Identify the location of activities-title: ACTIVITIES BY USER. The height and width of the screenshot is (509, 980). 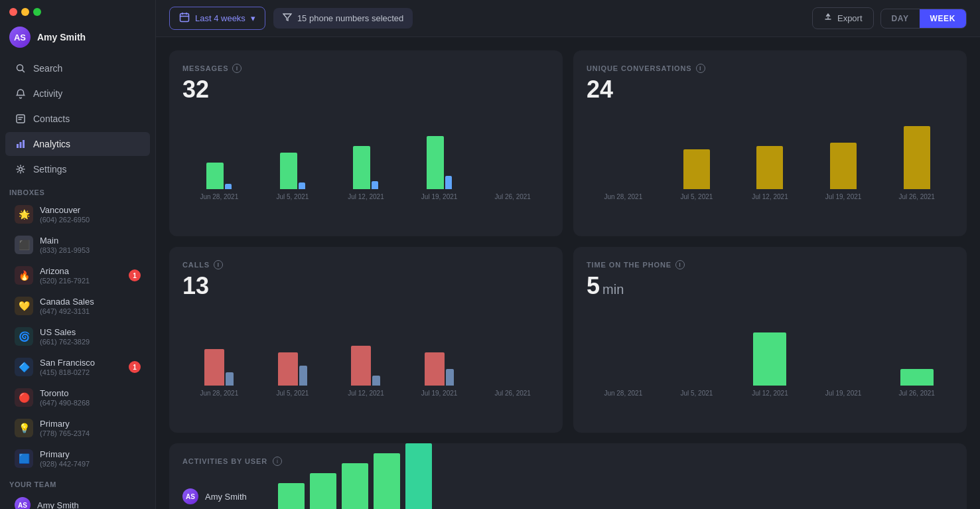
(225, 461).